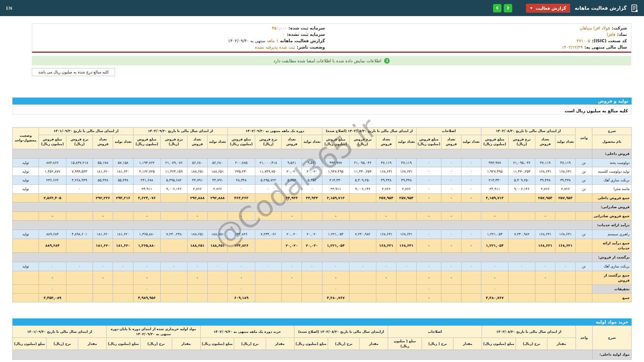  What do you see at coordinates (548, 8) in the screenshot?
I see `report-type-dropdown: گزارش فعالیت` at bounding box center [548, 8].